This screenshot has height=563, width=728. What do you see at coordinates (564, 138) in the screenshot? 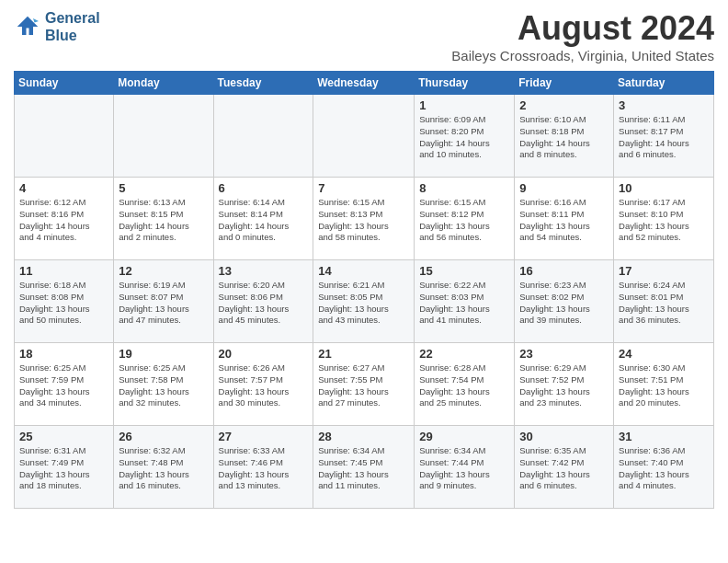
I see `day-info: Sunrise: 6:10 AM Sunset: 8:18 PM Dayligh…` at bounding box center [564, 138].